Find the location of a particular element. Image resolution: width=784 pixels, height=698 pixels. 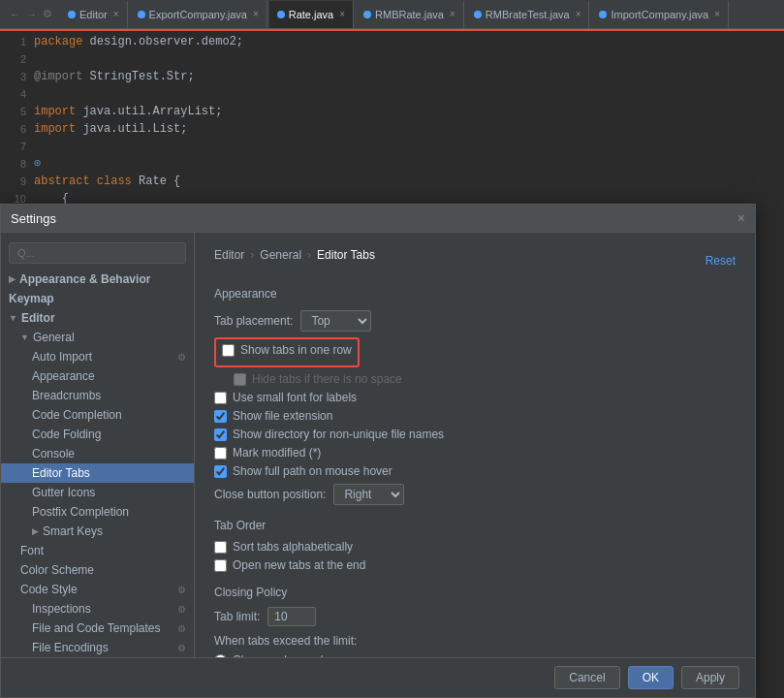

closing-policy-title: Closing Policy is located at coordinates (475, 592).